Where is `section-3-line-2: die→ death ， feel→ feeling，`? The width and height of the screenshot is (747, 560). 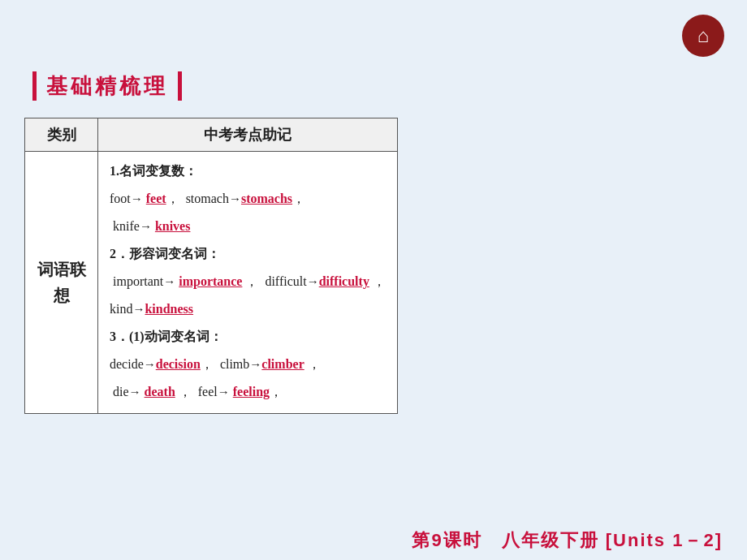 section-3-line-2: die→ death ， feel→ feeling， is located at coordinates (248, 392).